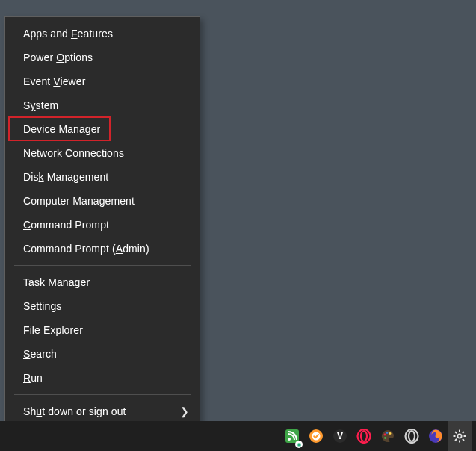 The width and height of the screenshot is (476, 451). Describe the element at coordinates (102, 330) in the screenshot. I see `menu-item-file-explorer: File Explorer` at that location.